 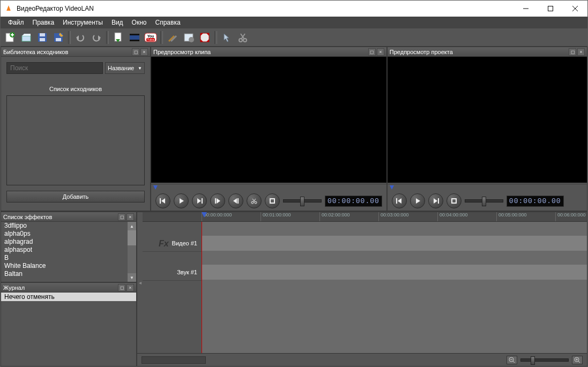 I want to click on scroll-down-icon: ▼, so click(x=132, y=278).